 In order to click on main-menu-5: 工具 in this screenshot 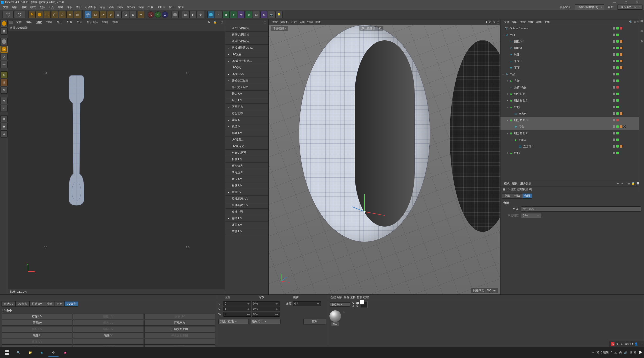, I will do `click(51, 7)`.